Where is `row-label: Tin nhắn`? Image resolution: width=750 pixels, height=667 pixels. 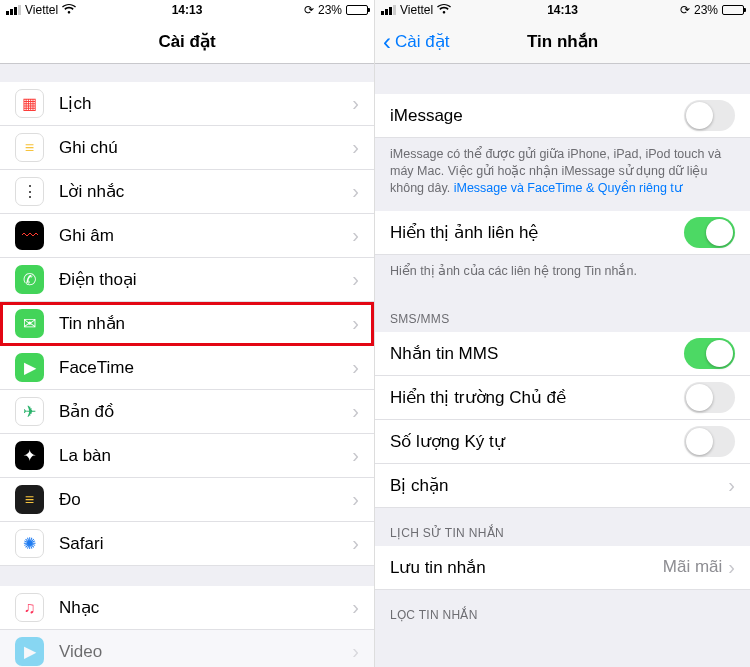
row-label: Tin nhắn is located at coordinates (206, 324).